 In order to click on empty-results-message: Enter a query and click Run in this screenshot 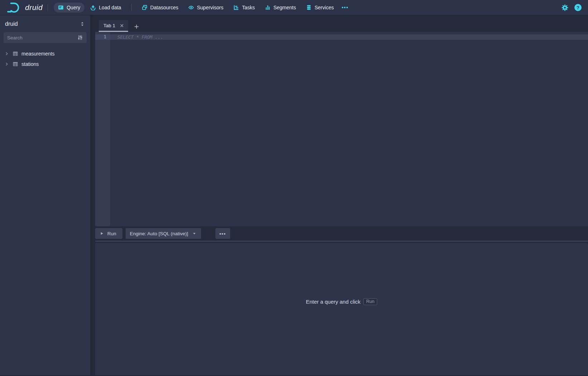, I will do `click(342, 302)`.